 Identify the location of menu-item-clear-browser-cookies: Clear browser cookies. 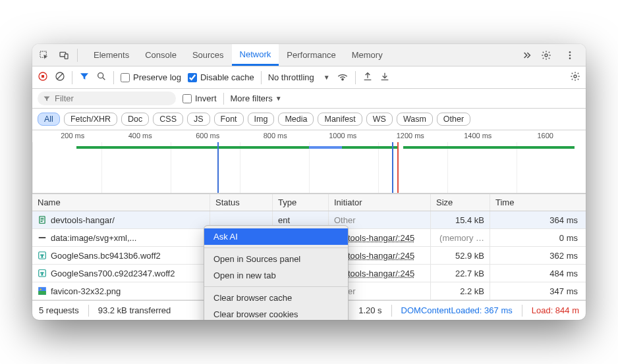
(276, 313).